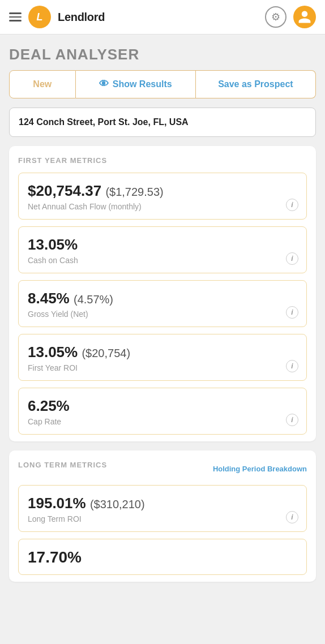 The height and width of the screenshot is (644, 325). What do you see at coordinates (162, 191) in the screenshot?
I see `metric-value-cash-flow: $20,754.37 ($1,729.53)` at bounding box center [162, 191].